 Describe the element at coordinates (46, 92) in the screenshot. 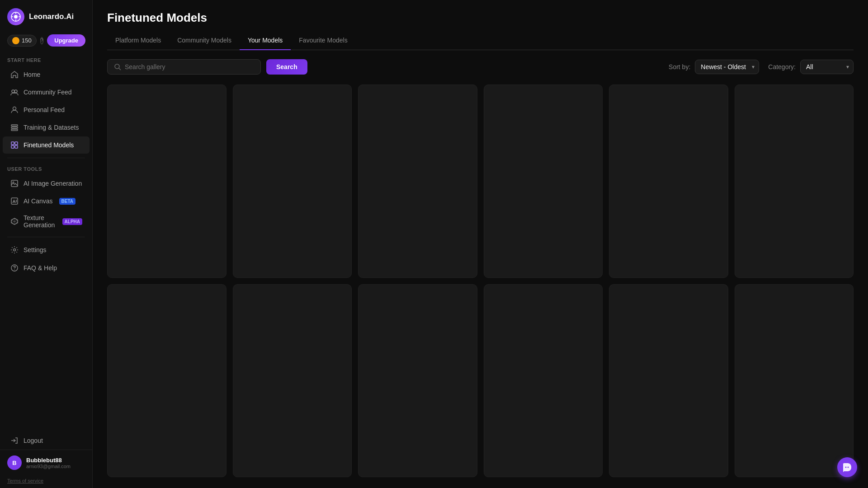

I see `sidebar-item-community-feed: Community Feed` at that location.